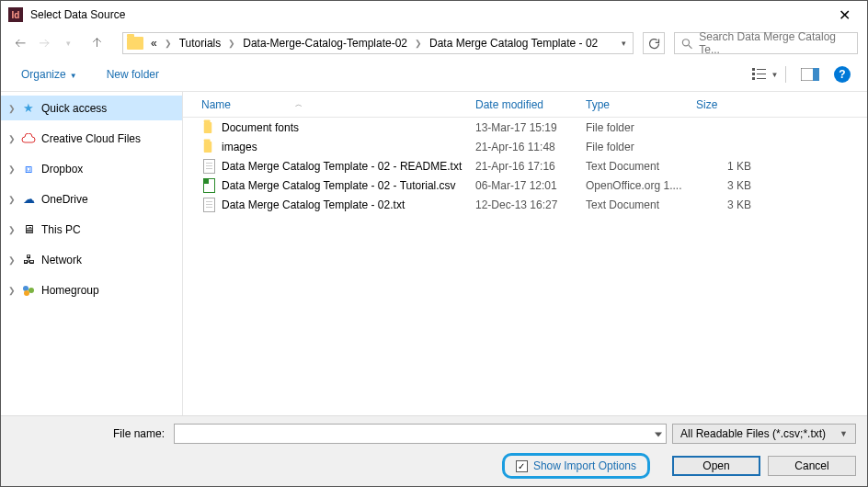 The width and height of the screenshot is (868, 487). I want to click on sidebar-item-onedrive: ❯ ☁ OneDrive, so click(92, 198).